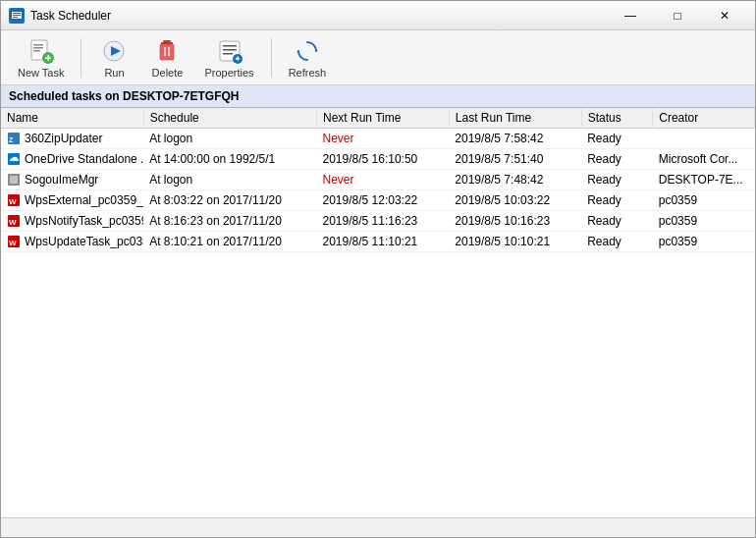 This screenshot has width=756, height=538. What do you see at coordinates (230, 222) in the screenshot?
I see `task-schedule: At 8:16:23 on 2017/11/20` at bounding box center [230, 222].